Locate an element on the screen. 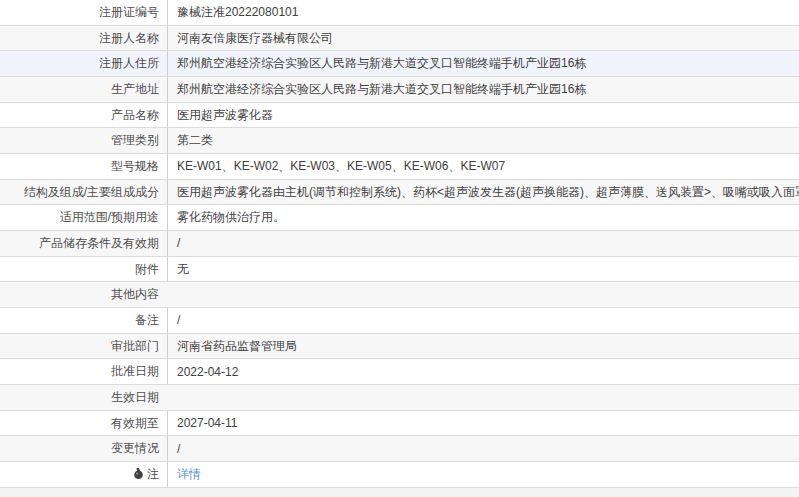  row-label: 生产地址 is located at coordinates (84, 90).